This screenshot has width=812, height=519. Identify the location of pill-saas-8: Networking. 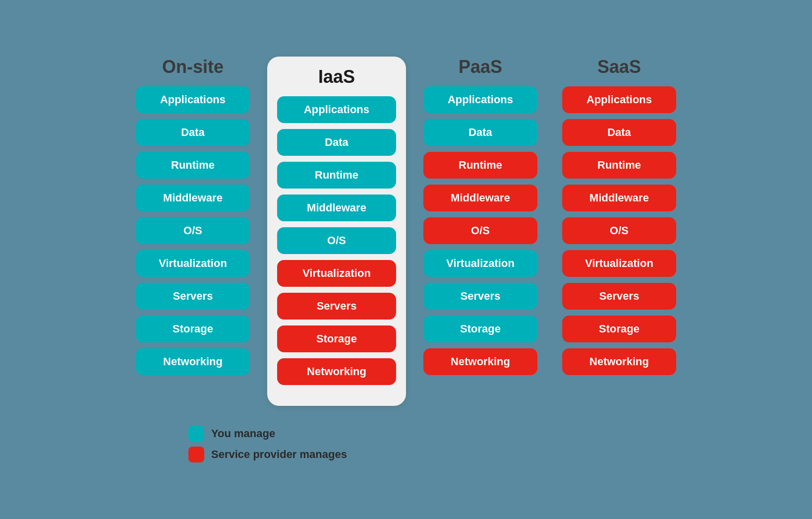
(619, 362).